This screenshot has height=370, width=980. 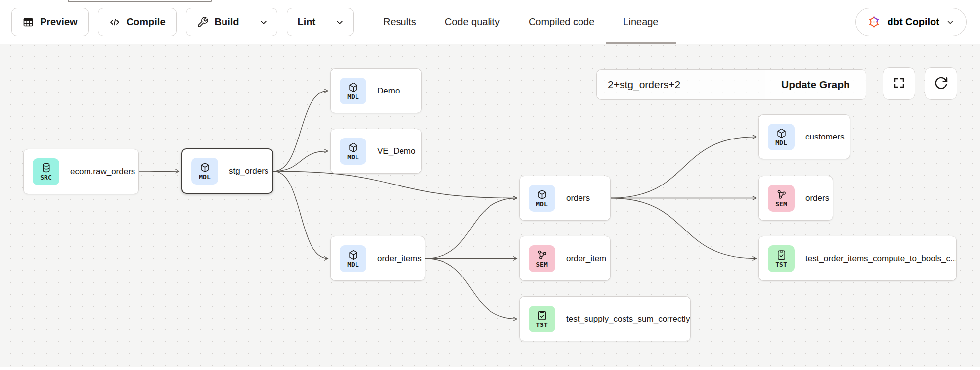 I want to click on tab-bar: Results Code quality Compiled code Linea…, so click(x=521, y=22).